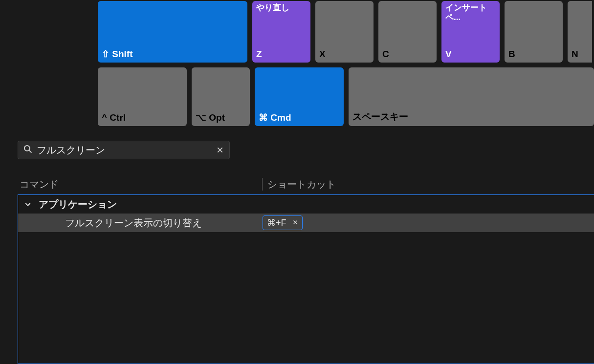 The image size is (594, 364). What do you see at coordinates (299, 117) in the screenshot?
I see `key-label: ⌘ Cmd` at bounding box center [299, 117].